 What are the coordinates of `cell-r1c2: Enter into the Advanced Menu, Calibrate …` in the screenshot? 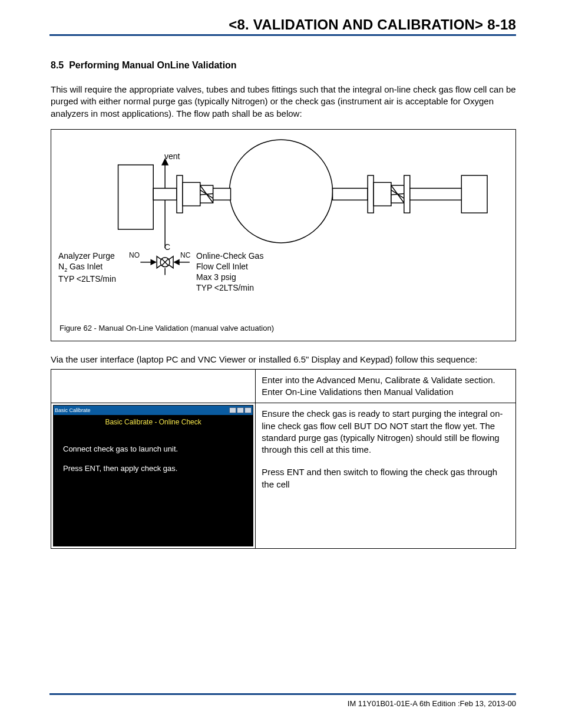 It's located at (386, 386).